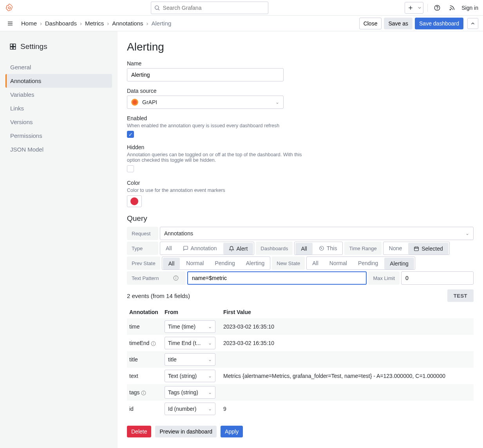  Describe the element at coordinates (156, 278) in the screenshot. I see `textpattern-label: Text Pattern` at that location.